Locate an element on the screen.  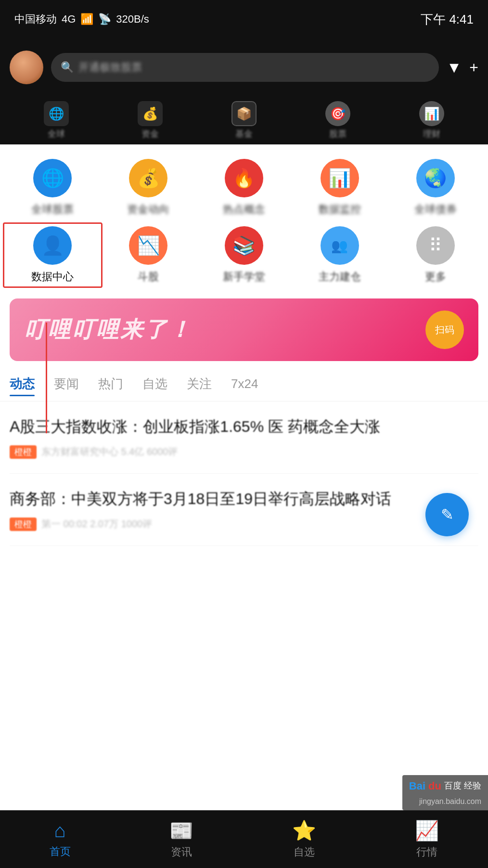
home-icon: ⌂ is located at coordinates (60, 831).